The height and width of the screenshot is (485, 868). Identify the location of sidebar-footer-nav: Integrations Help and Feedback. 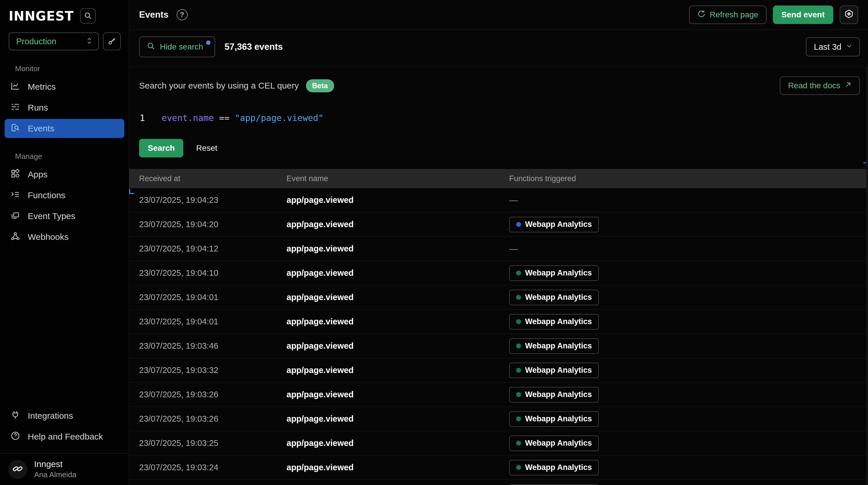
(65, 429).